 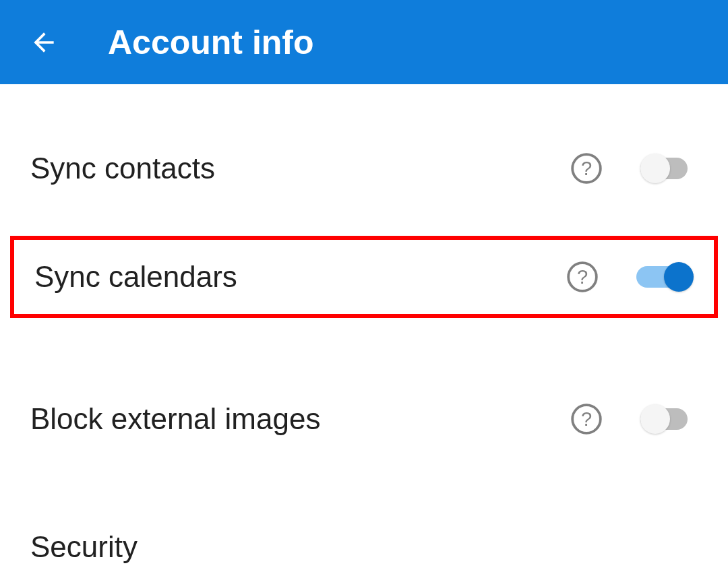 What do you see at coordinates (665, 277) in the screenshot?
I see `toggle-sync-calendars` at bounding box center [665, 277].